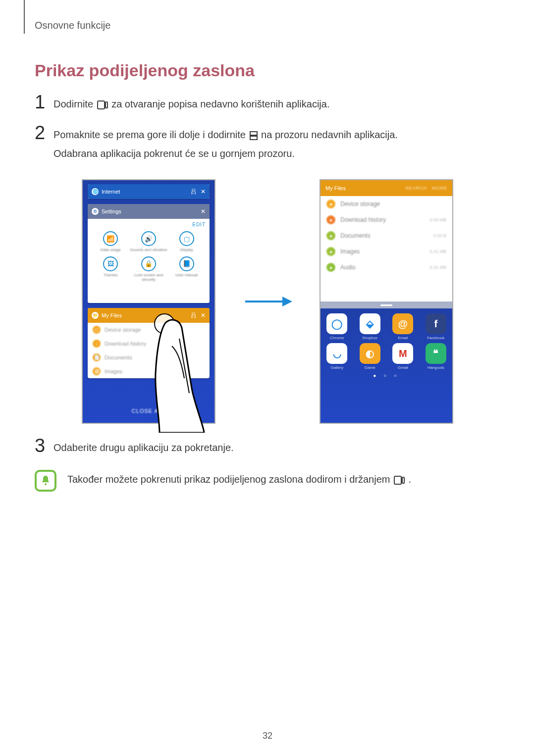  What do you see at coordinates (220, 104) in the screenshot?
I see `step1-text-b: za otvaranje popisa nedavno korištenih a…` at bounding box center [220, 104].